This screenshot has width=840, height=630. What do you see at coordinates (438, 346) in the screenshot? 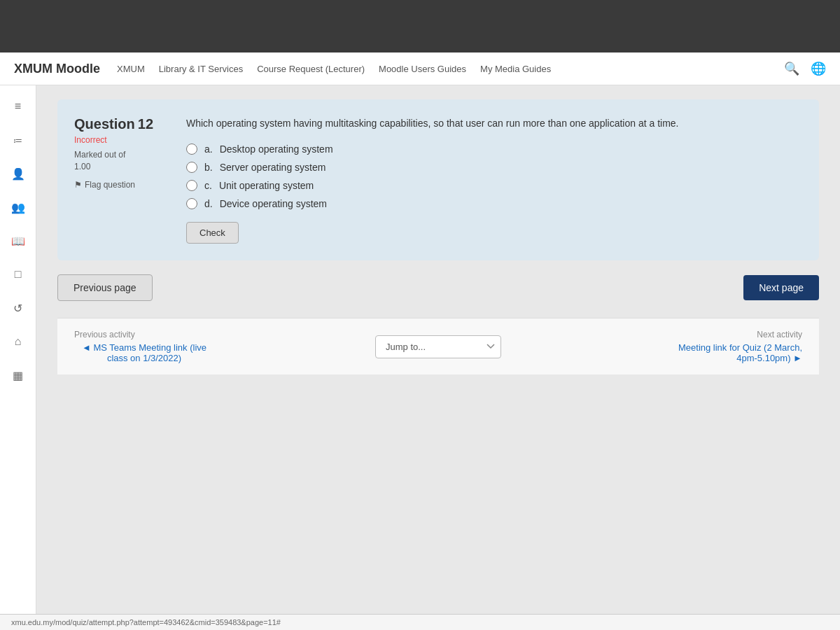
I see `activity-navigation: Previous activity ◄ MS Teams Meeting lin…` at bounding box center [438, 346].